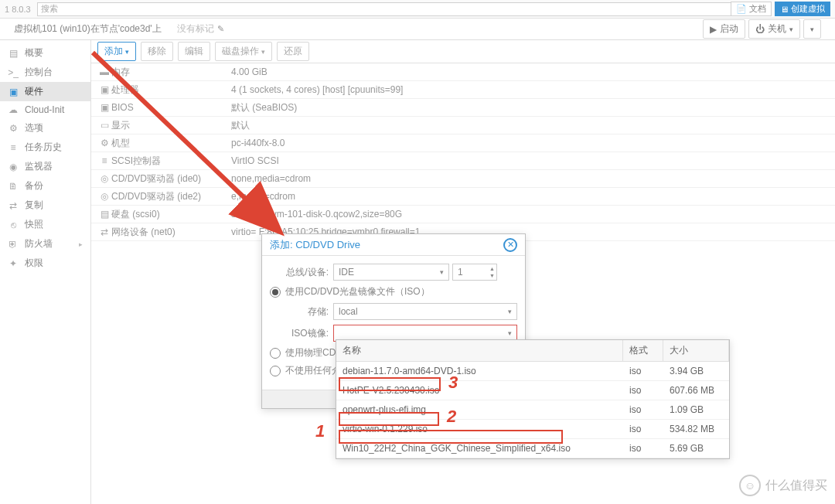 The image size is (835, 504). Describe the element at coordinates (13, 264) in the screenshot. I see `key-icon: ✦` at that location.